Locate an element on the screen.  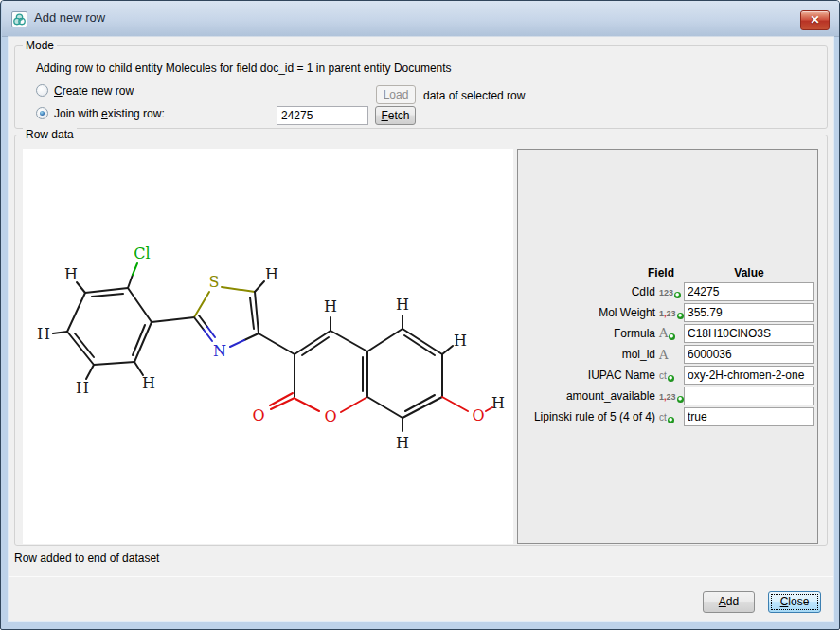
fetch-button: Fetch is located at coordinates (396, 116).